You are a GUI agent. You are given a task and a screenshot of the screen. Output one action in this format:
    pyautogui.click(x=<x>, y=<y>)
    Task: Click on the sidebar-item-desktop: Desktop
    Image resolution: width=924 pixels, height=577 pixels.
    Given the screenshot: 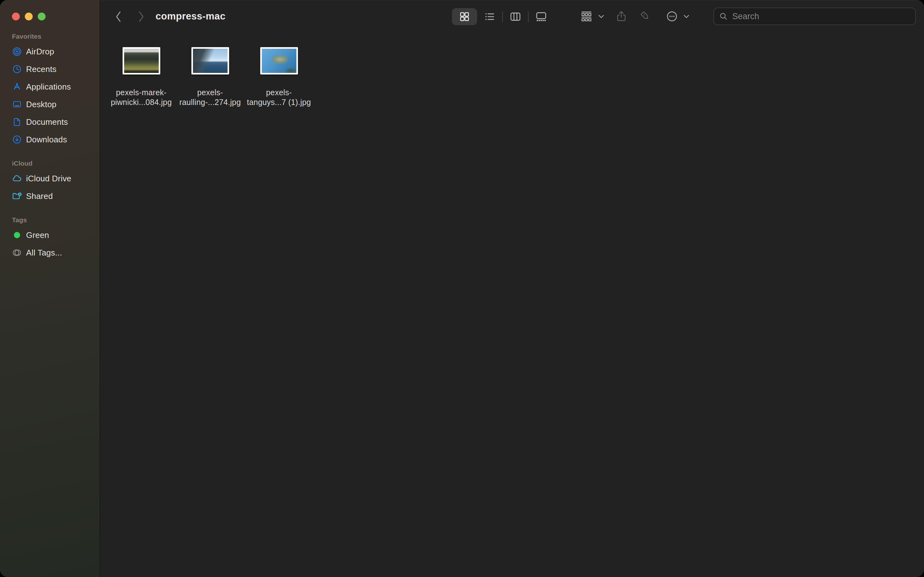 What is the action you would take?
    pyautogui.click(x=50, y=104)
    